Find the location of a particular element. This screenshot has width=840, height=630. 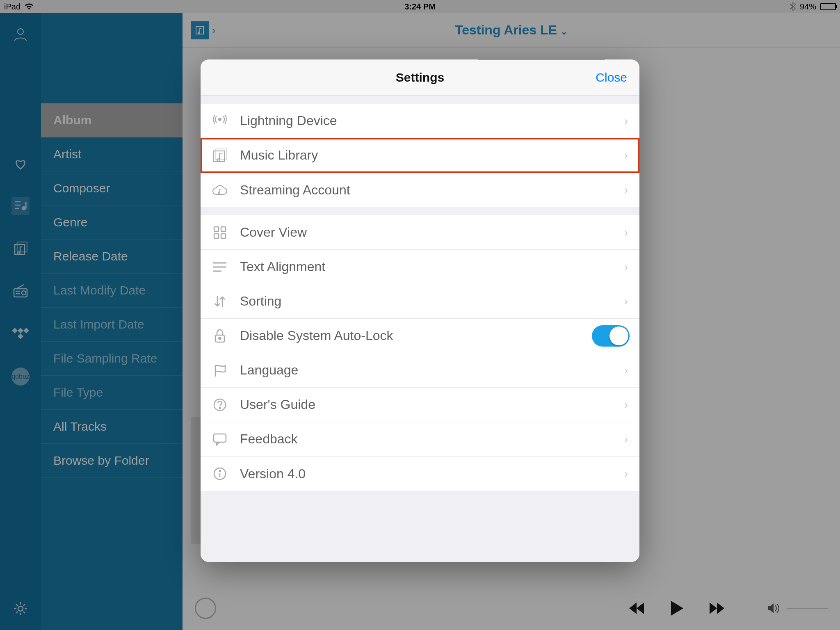

bubble-icon is located at coordinates (220, 439).